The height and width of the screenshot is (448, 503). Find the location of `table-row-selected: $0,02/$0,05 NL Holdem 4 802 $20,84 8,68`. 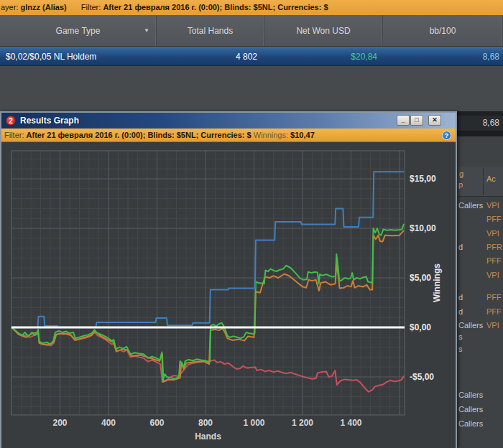

table-row-selected: $0,02/$0,05 NL Holdem 4 802 $20,84 8,68 is located at coordinates (251, 57).